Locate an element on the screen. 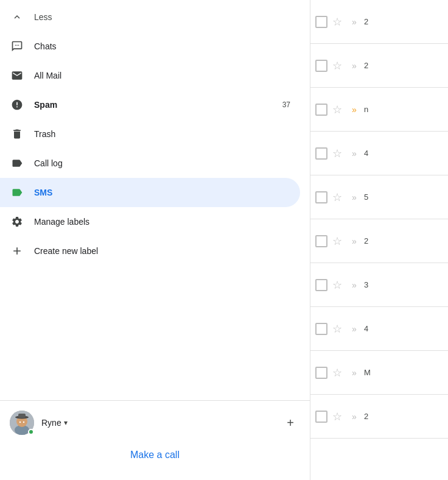 This screenshot has height=480, width=448. chat-icon is located at coordinates (17, 46).